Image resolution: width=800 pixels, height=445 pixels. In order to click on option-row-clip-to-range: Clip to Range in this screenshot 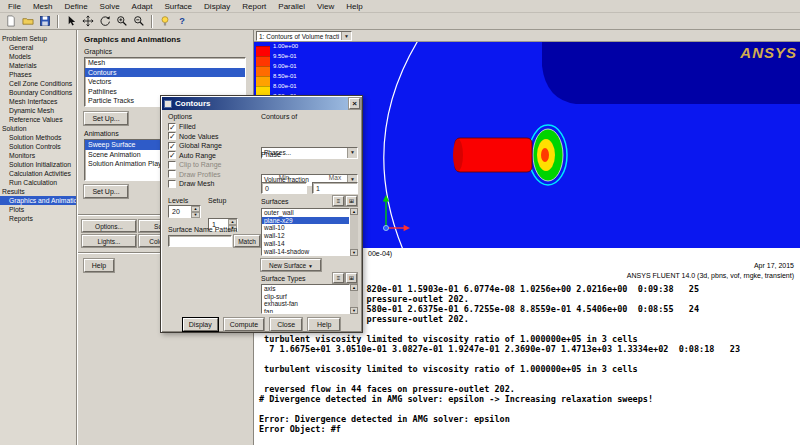, I will do `click(212, 165)`.